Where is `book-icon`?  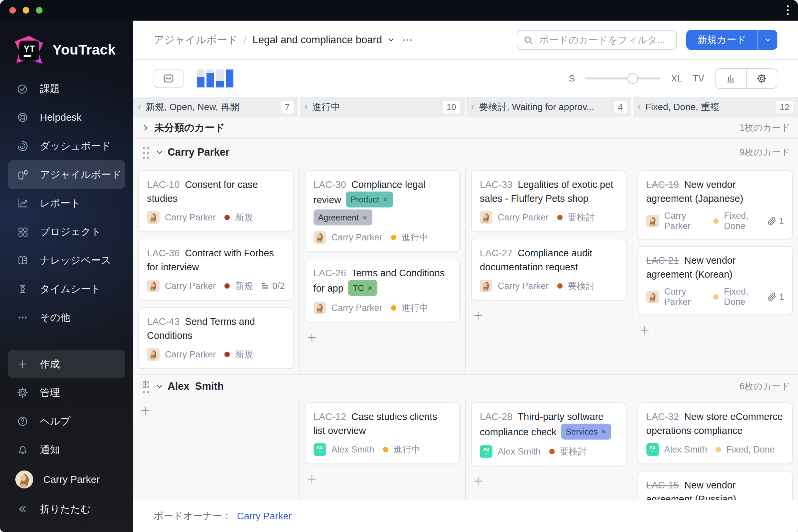
book-icon is located at coordinates (22, 261).